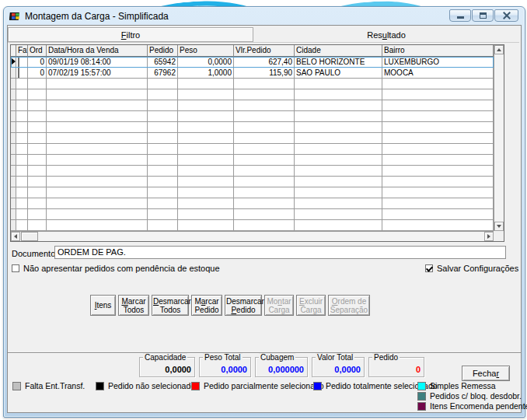 This screenshot has width=527, height=420. Describe the element at coordinates (252, 236) in the screenshot. I see `grid-horizontal-scrollbar` at that location.